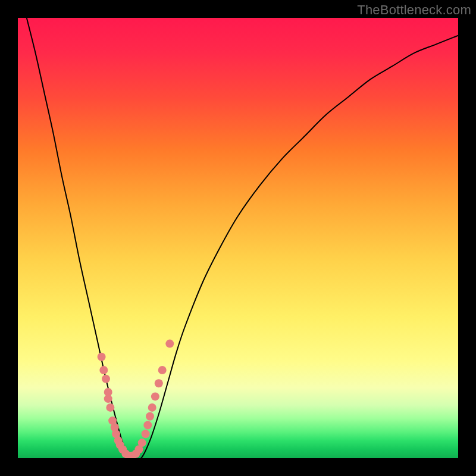 Image resolution: width=476 pixels, height=476 pixels. Describe the element at coordinates (136, 399) in the screenshot. I see `data-markers` at that location.